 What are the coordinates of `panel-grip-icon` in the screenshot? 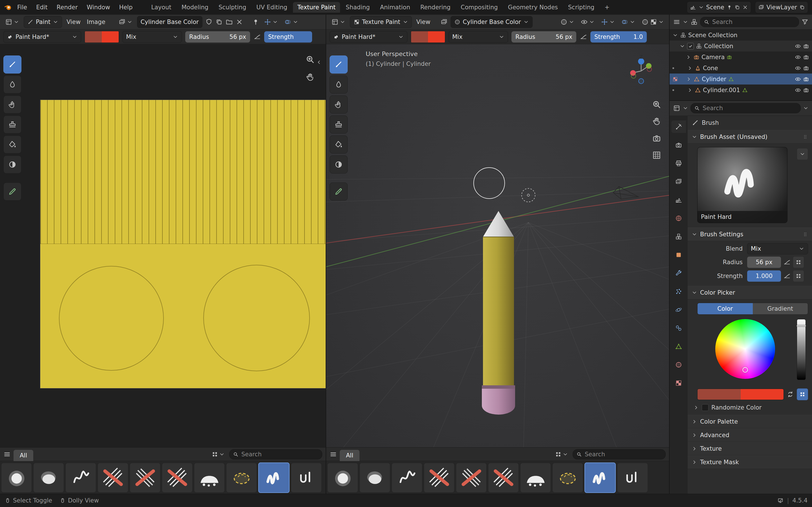 It's located at (805, 234).